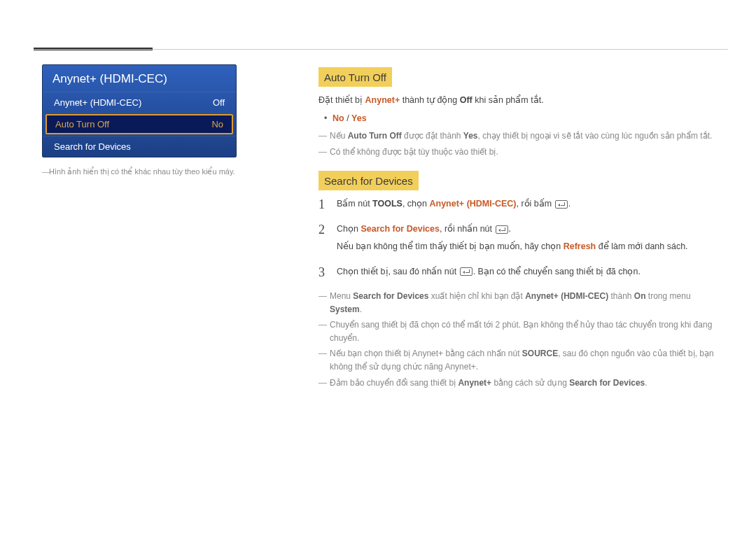 This screenshot has width=756, height=534. Describe the element at coordinates (430, 100) in the screenshot. I see `text: thành tự động` at that location.